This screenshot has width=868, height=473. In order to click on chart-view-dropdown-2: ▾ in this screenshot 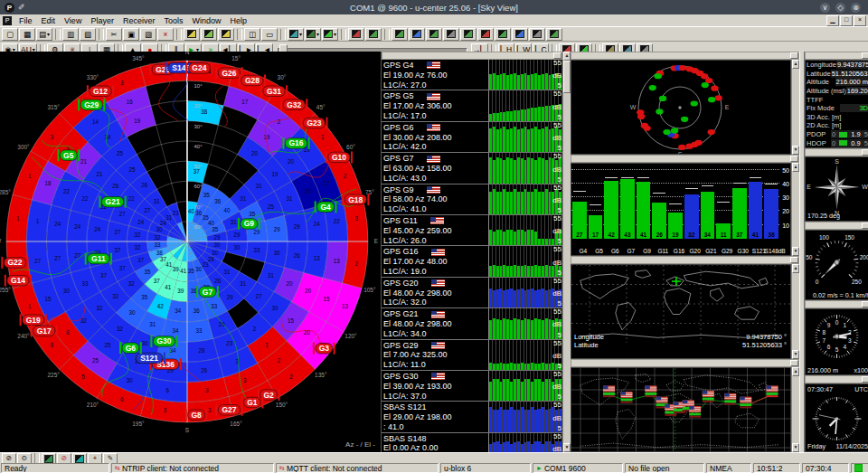, I will do `click(313, 34)`.